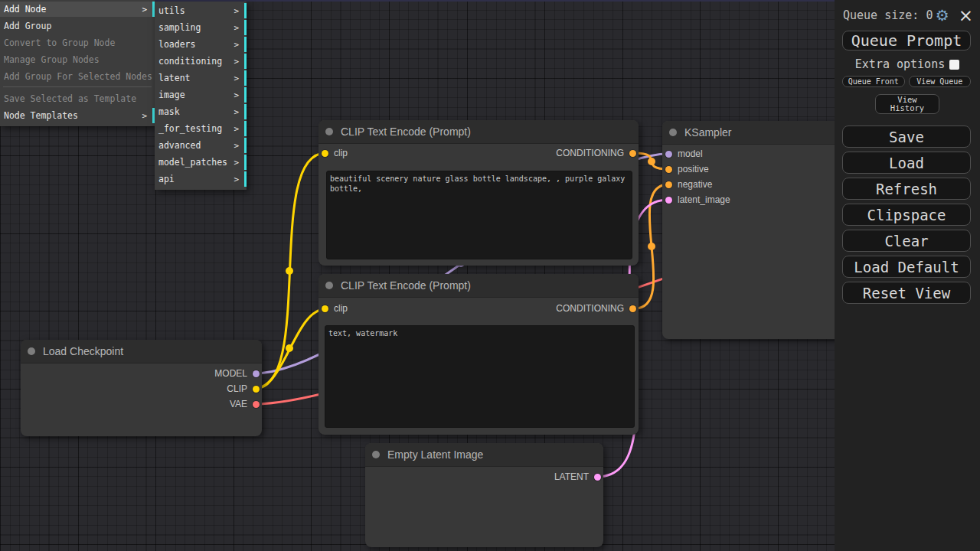 The height and width of the screenshot is (551, 980). Describe the element at coordinates (77, 99) in the screenshot. I see `menu-item-save-selected-as-template: Save Selected as Template` at that location.